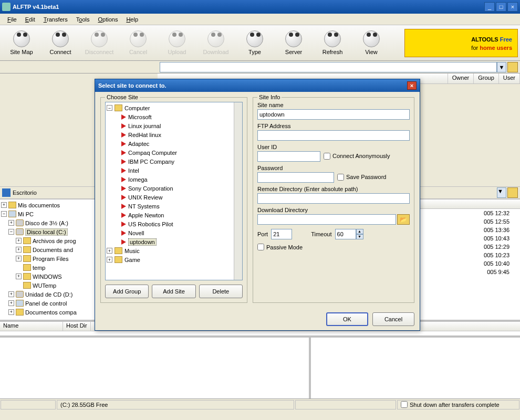  Describe the element at coordinates (455, 405) in the screenshot. I see `shutdown-label: Shut down after transfers complete` at that location.